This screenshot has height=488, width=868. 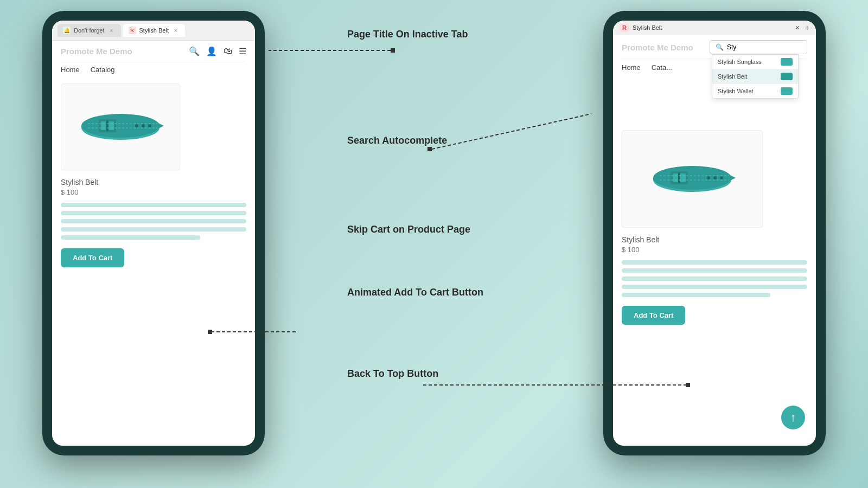 What do you see at coordinates (89, 30) in the screenshot?
I see `tab-label-dont-forget: Don't forget` at bounding box center [89, 30].